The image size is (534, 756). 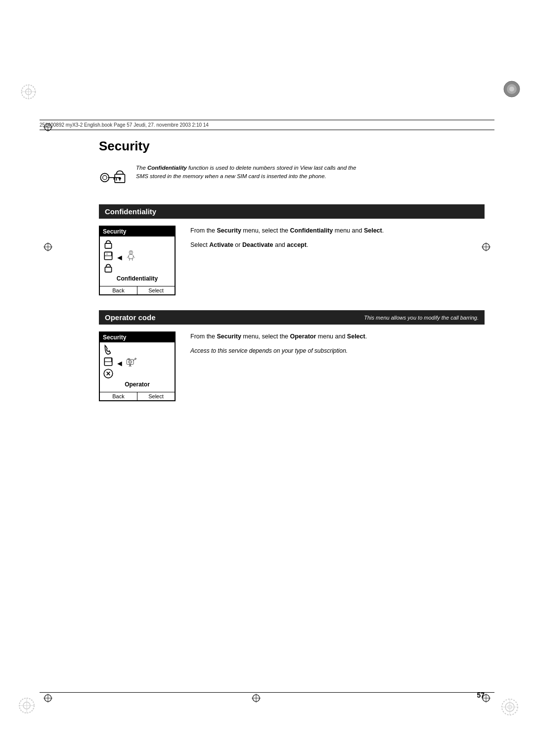 I want to click on corner-gear-bottom-right, so click(x=510, y=708).